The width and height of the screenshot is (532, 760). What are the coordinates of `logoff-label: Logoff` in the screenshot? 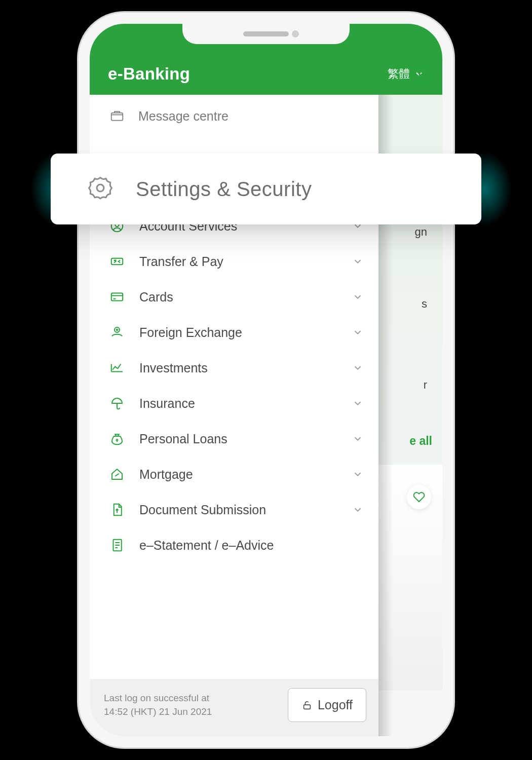 It's located at (335, 705).